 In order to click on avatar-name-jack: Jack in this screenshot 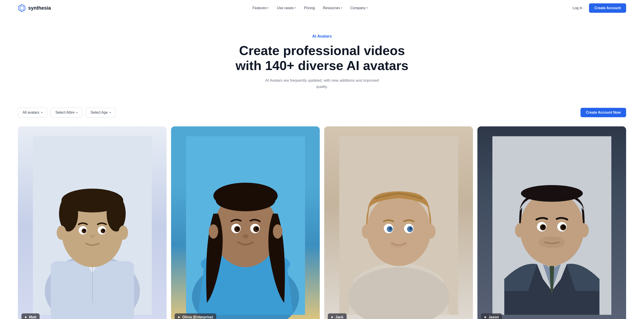, I will do `click(337, 316)`.